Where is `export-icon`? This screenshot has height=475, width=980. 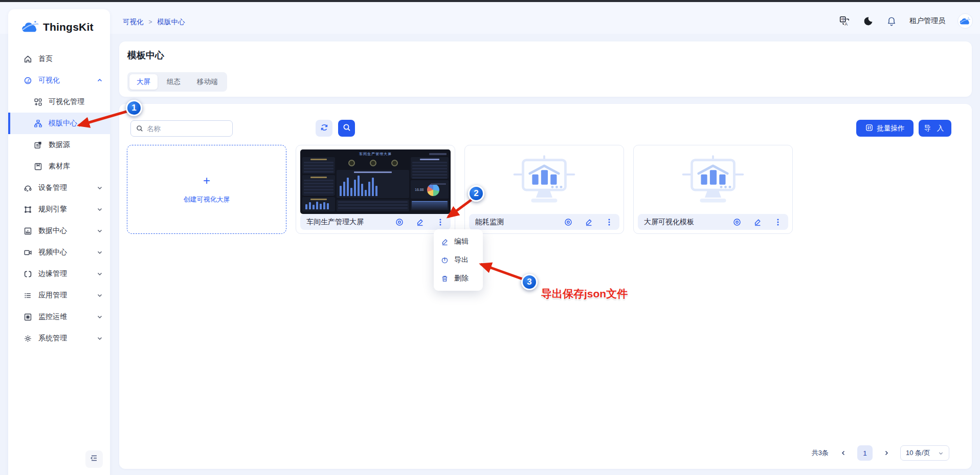
export-icon is located at coordinates (445, 260).